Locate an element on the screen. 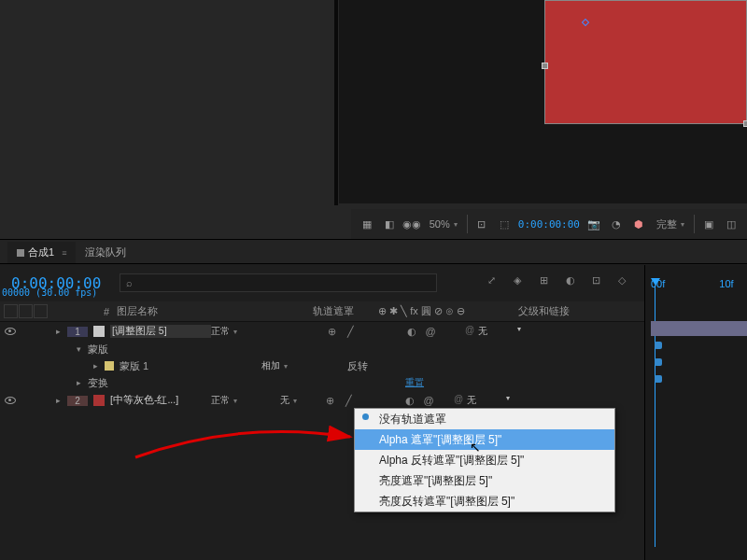 Image resolution: width=747 pixels, height=560 pixels. marker-icon: ◇ is located at coordinates (627, 283).